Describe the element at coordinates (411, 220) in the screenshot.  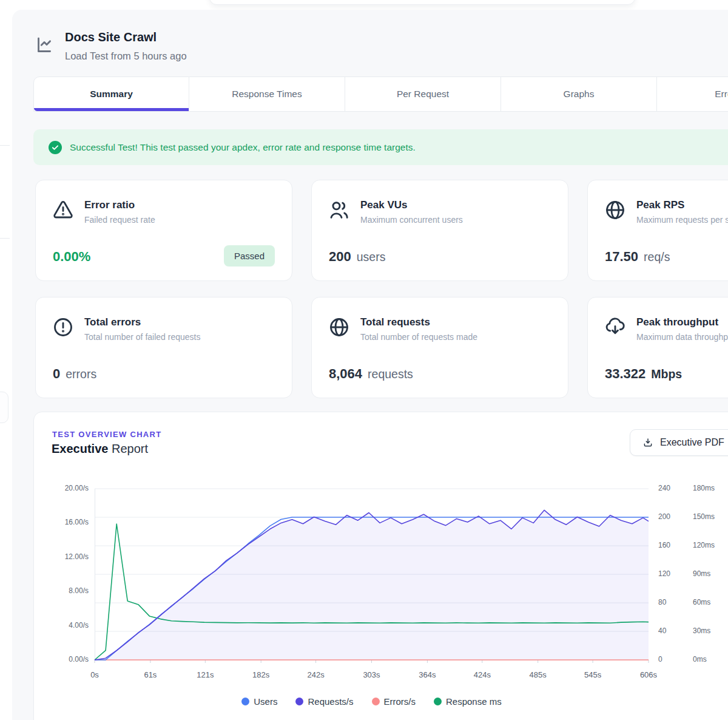
I see `metric-subtitle: Maximum concurrent users` at that location.